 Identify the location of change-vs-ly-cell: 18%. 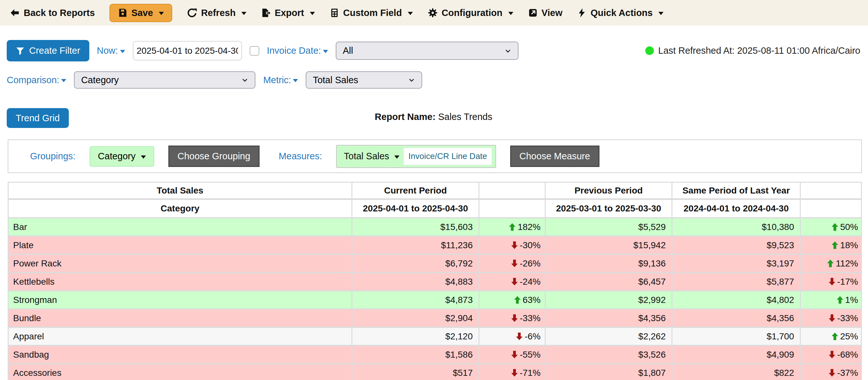
(832, 246).